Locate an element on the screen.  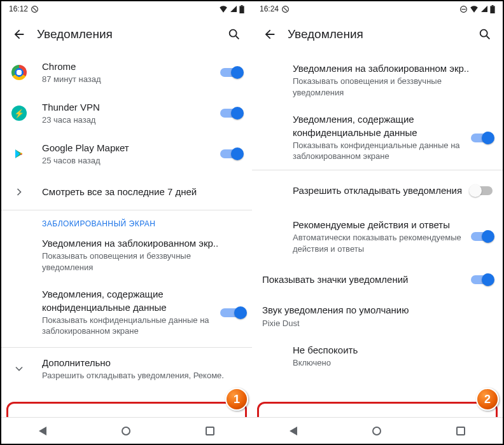
statusbar: 16:12 is located at coordinates (127, 9).